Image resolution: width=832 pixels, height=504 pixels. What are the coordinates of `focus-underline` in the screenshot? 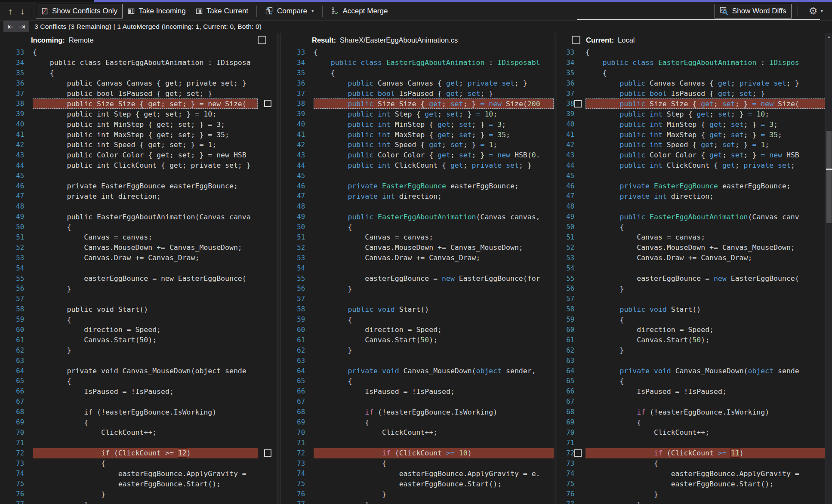 It's located at (699, 20).